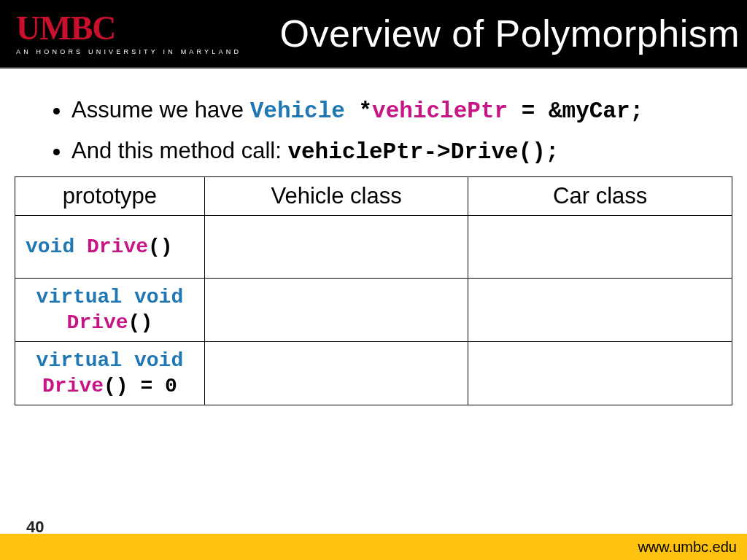 Image resolution: width=747 pixels, height=560 pixels. I want to click on slide-title: Overview of Polymorphism, so click(510, 34).